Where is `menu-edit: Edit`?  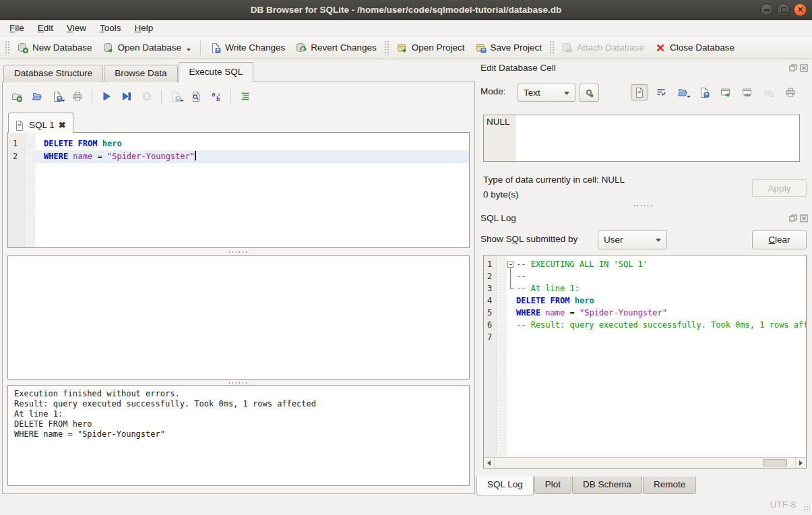
menu-edit: Edit is located at coordinates (46, 28).